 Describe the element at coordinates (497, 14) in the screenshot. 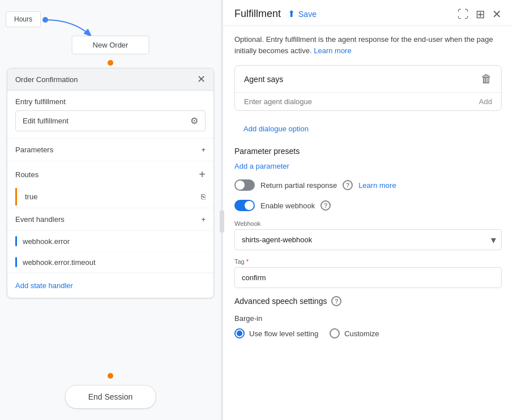

I see `close-icon: ✕` at that location.